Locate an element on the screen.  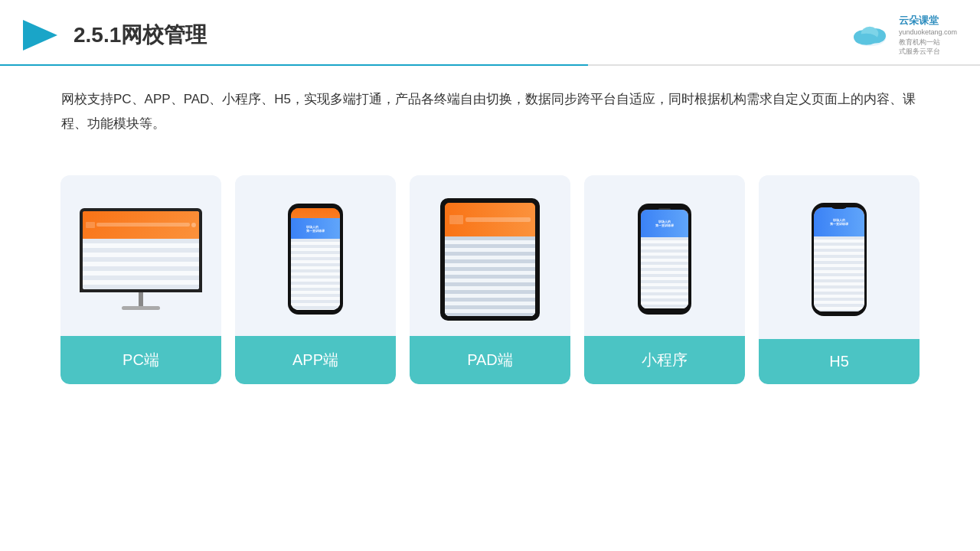
logo-slogan2: 式服务云平台 is located at coordinates (928, 52).